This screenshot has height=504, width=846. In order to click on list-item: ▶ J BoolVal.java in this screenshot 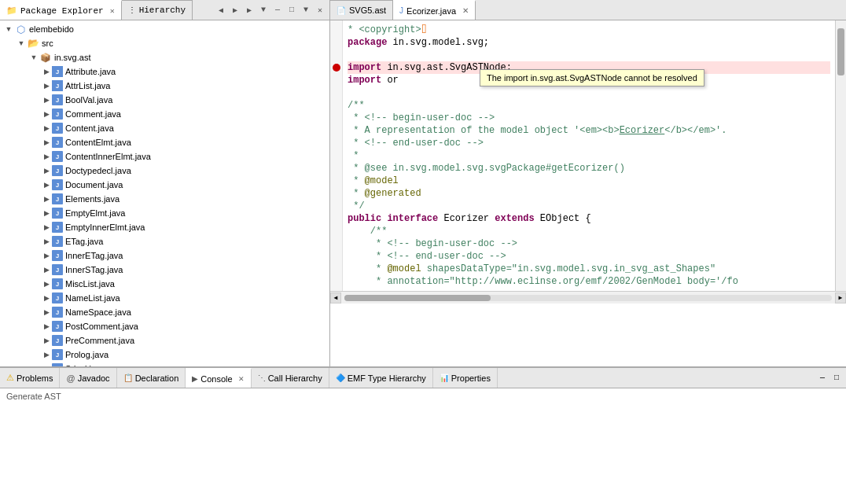, I will do `click(165, 100)`.